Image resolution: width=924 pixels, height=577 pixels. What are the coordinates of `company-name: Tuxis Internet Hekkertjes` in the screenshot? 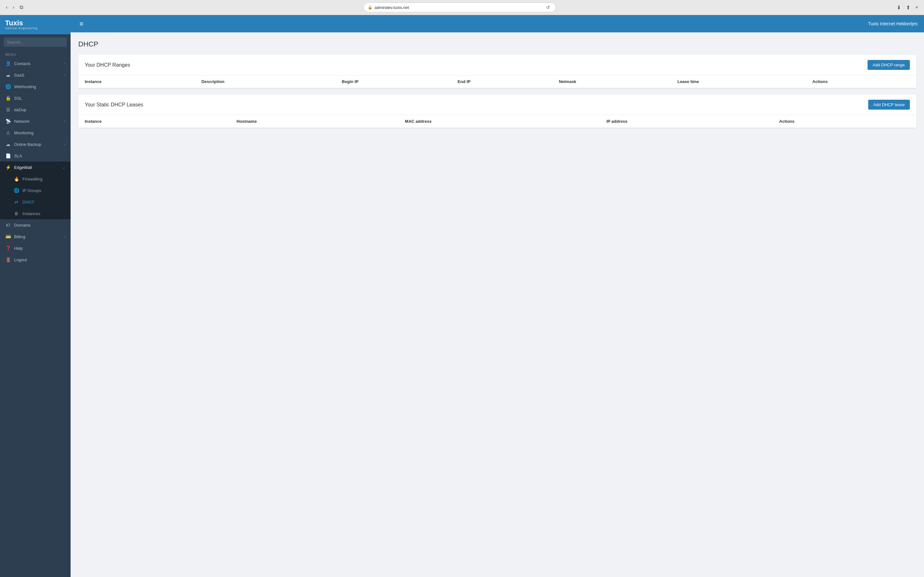 It's located at (893, 24).